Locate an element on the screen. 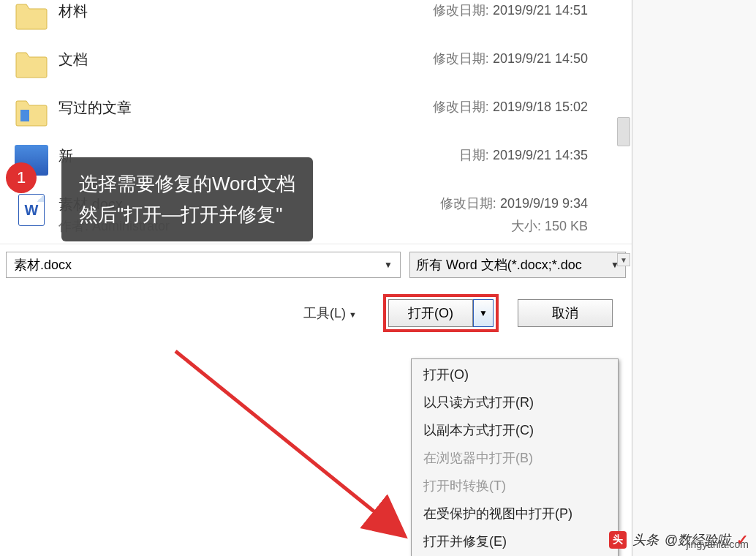 Image resolution: width=756 pixels, height=556 pixels. tools-button: 工具(L)▼ is located at coordinates (330, 313).